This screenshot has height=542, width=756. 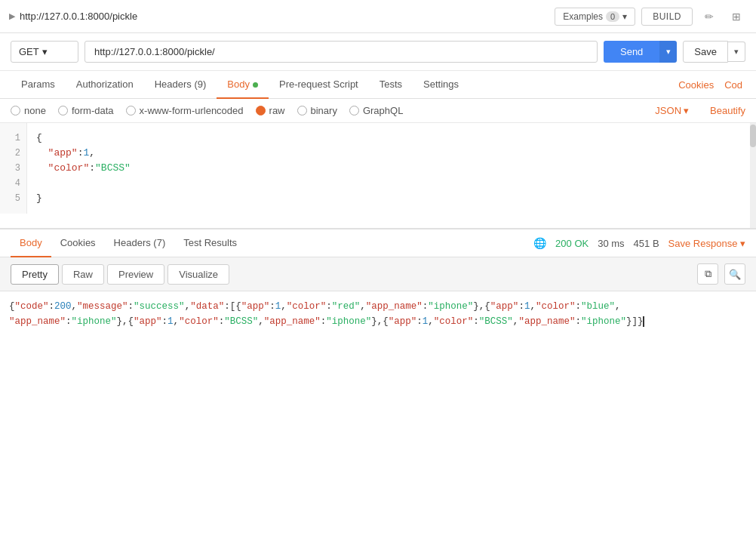 I want to click on tab-code: Cod, so click(x=733, y=85).